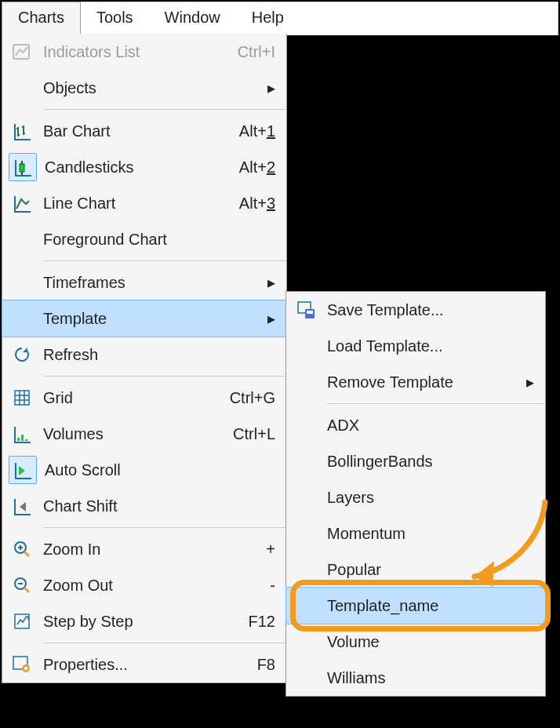 Image resolution: width=560 pixels, height=728 pixels. I want to click on menu-label: Bar Chart, so click(141, 132).